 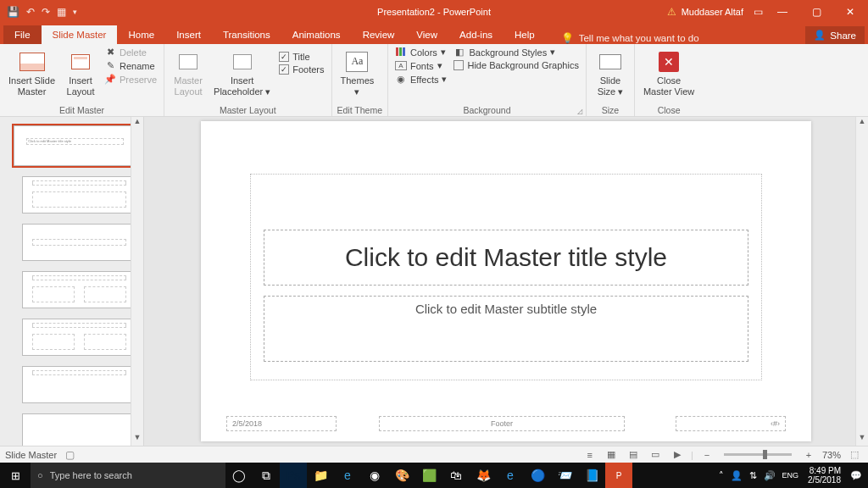 I want to click on quick-access-toolbar: 💾 ↶ ↷ ▦ ▾, so click(x=39, y=12).